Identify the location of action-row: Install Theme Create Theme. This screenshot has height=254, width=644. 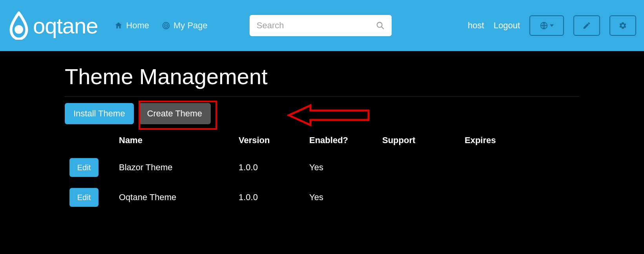
(322, 114).